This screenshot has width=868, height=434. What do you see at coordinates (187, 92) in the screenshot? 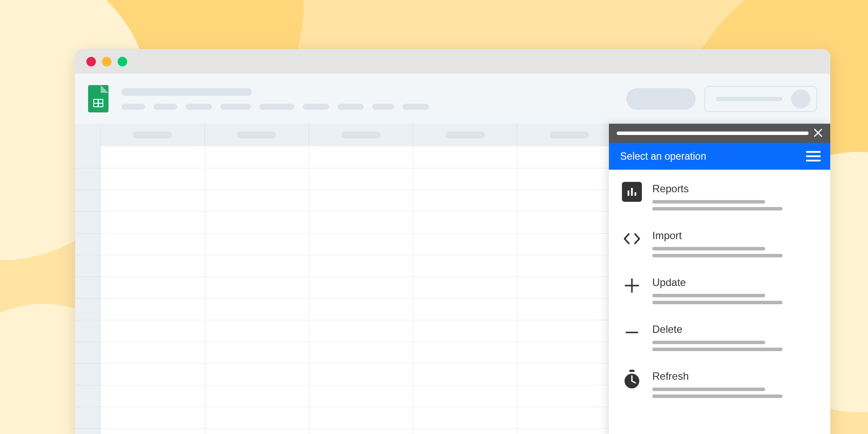
I see `document-title-placeholder` at bounding box center [187, 92].